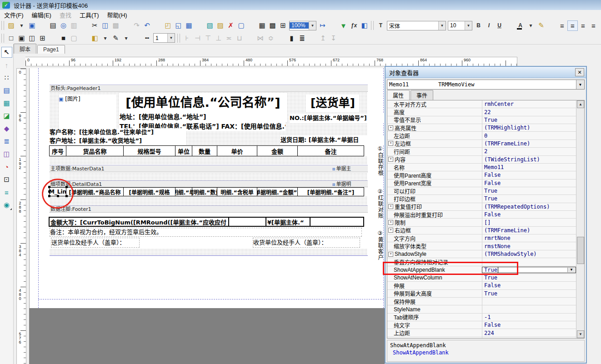  I want to click on cut-button: ✂, so click(95, 25).